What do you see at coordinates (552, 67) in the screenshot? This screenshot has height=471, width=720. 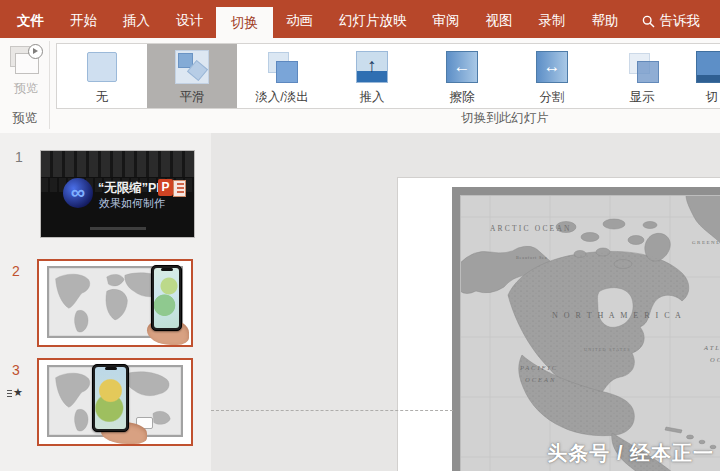 I see `split-transition-icon: ↔` at bounding box center [552, 67].